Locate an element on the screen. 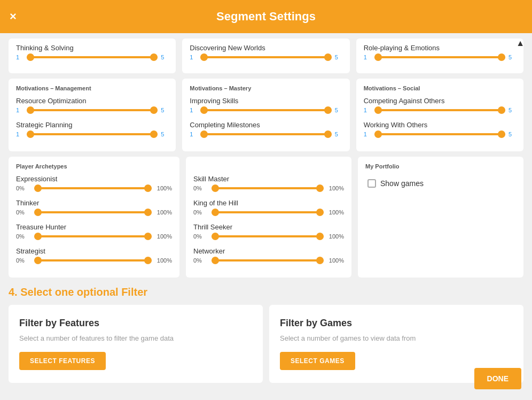 This screenshot has height=400, width=532. thumb-left-resource is located at coordinates (30, 110).